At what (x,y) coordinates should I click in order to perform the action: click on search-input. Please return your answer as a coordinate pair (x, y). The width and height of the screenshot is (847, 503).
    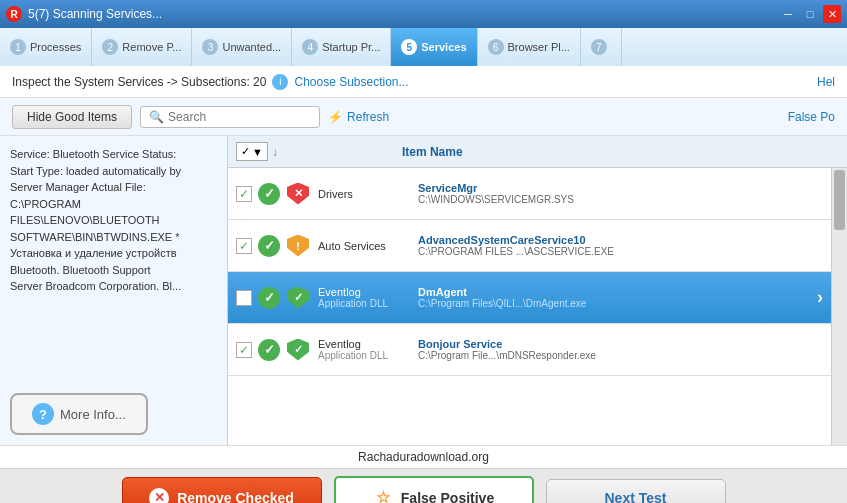
    Looking at the image, I should click on (228, 117).